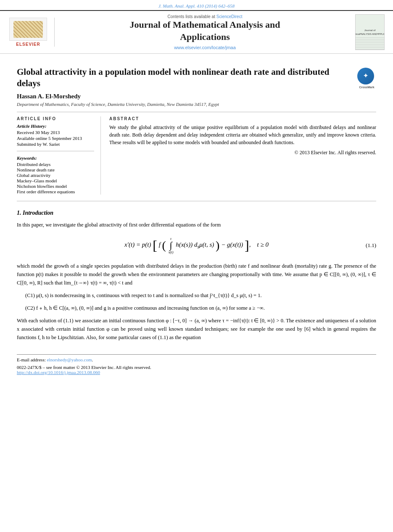 The image size is (393, 532). I want to click on bracket-right: ], so click(247, 245).